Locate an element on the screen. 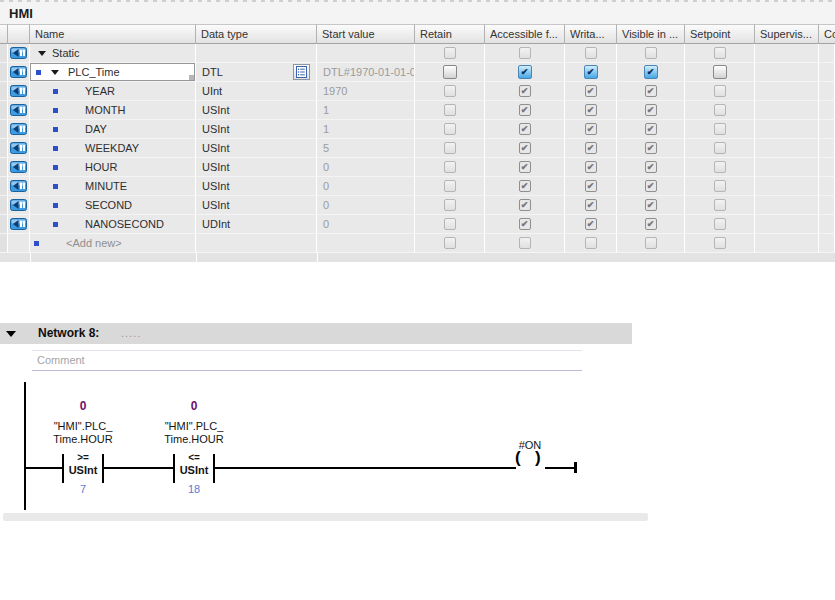  table-empty-strip is located at coordinates (418, 258).